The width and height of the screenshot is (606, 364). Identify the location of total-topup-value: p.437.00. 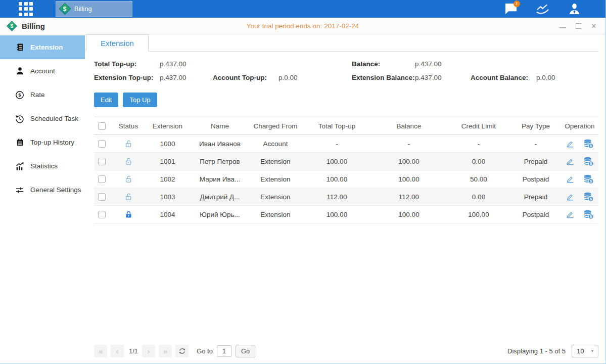
(186, 64).